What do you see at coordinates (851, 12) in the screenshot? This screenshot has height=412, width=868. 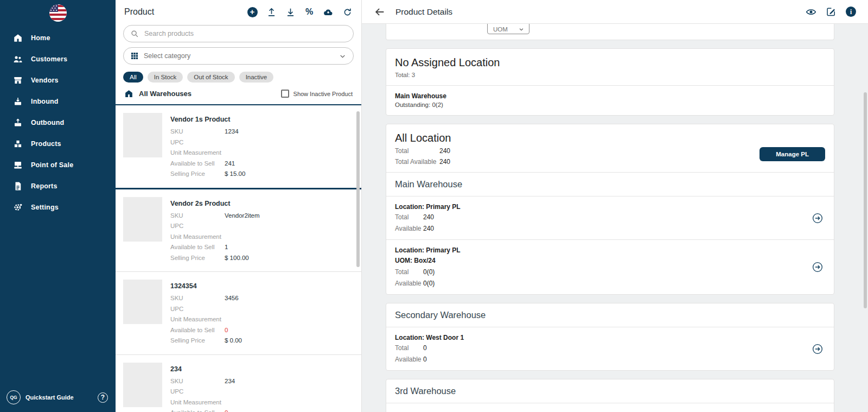 I see `info-icon: i` at bounding box center [851, 12].